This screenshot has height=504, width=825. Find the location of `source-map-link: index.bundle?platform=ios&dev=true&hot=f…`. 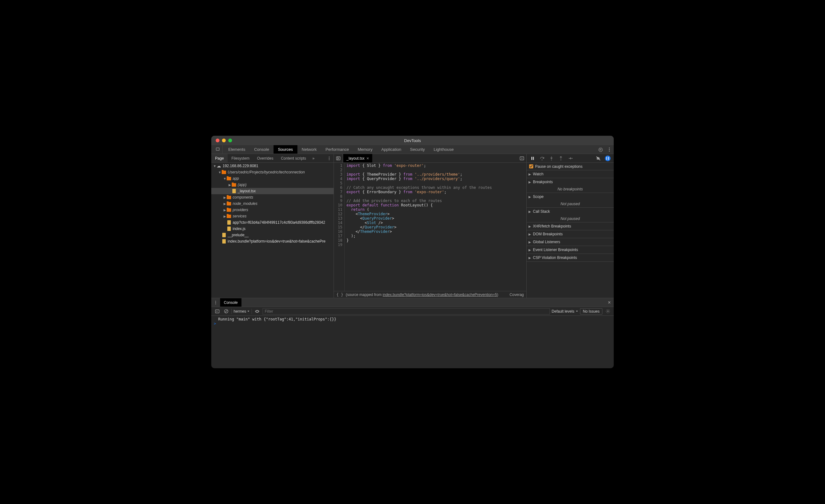

source-map-link: index.bundle?platform=ios&dev=true&hot=f… is located at coordinates (440, 295).